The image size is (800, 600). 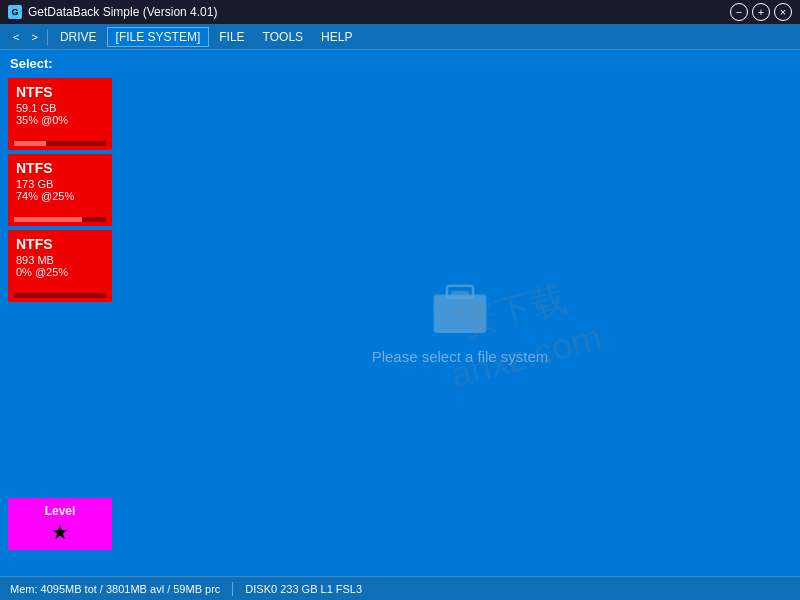 What do you see at coordinates (460, 356) in the screenshot?
I see `placeholder-text: Please select a file system` at bounding box center [460, 356].